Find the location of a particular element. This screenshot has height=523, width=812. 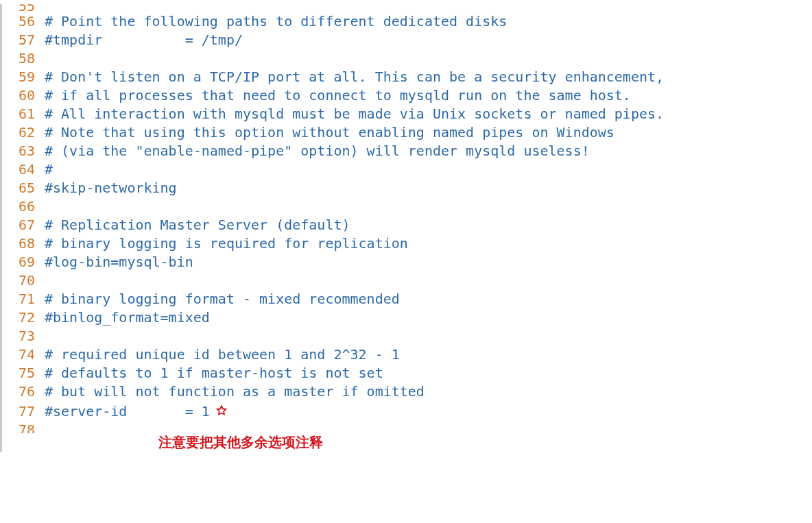

code-text: #server-id = 1 is located at coordinates (128, 411).